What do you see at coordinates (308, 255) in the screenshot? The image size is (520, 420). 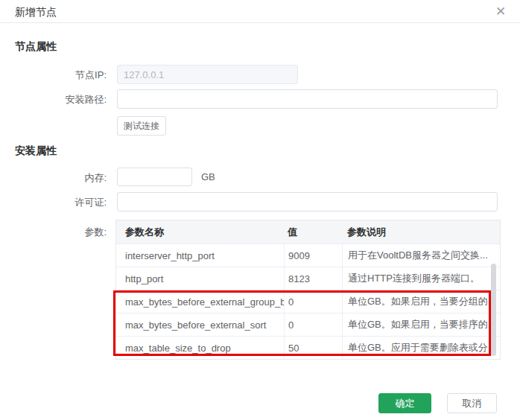 I see `table-row: interserver_http_port 9009 用于在VooltDB服务器…` at bounding box center [308, 255].